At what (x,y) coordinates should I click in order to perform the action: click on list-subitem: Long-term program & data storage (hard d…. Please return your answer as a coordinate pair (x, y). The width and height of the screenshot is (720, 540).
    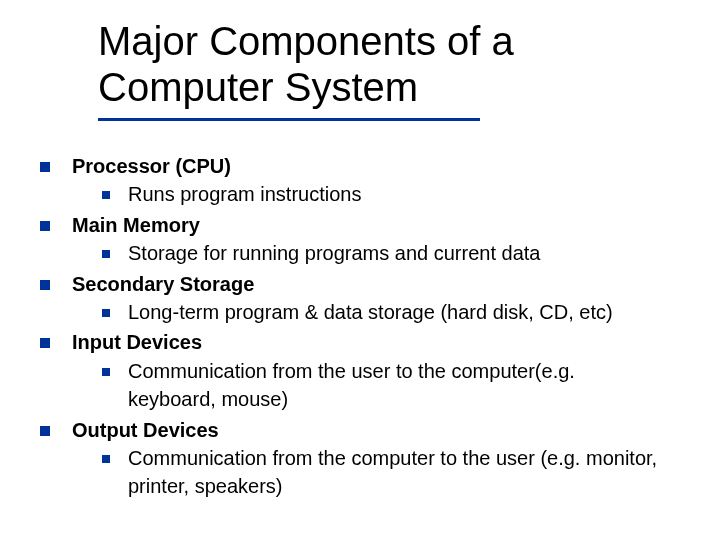
    Looking at the image, I should click on (397, 312).